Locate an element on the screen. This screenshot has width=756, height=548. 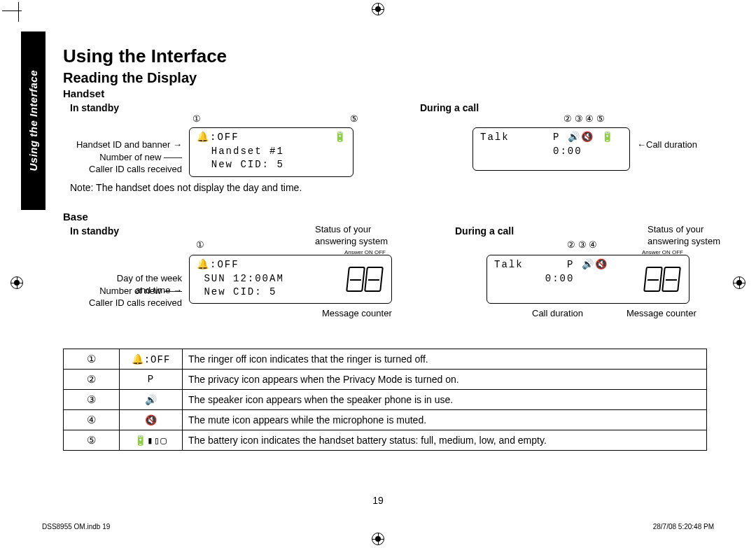
callout-status2: Status of your answering system is located at coordinates (684, 236).